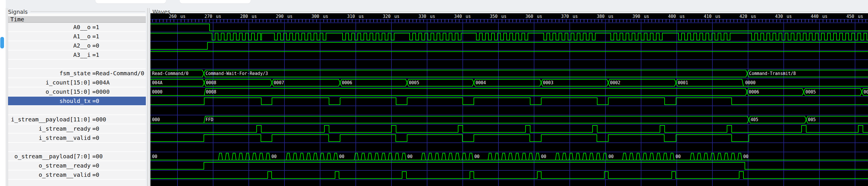  Describe the element at coordinates (458, 16) in the screenshot. I see `ruler-time-label: 340` at that location.